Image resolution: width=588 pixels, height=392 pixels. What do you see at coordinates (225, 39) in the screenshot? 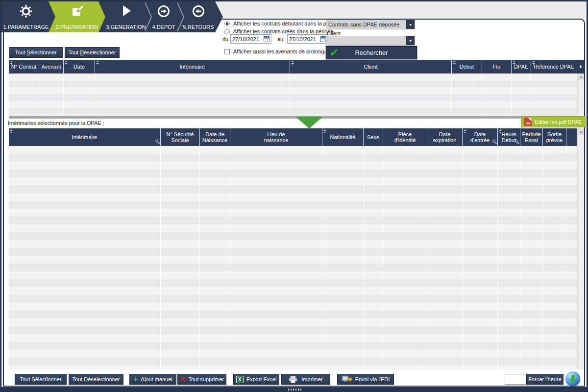
I see `date-from-label: du` at bounding box center [225, 39].